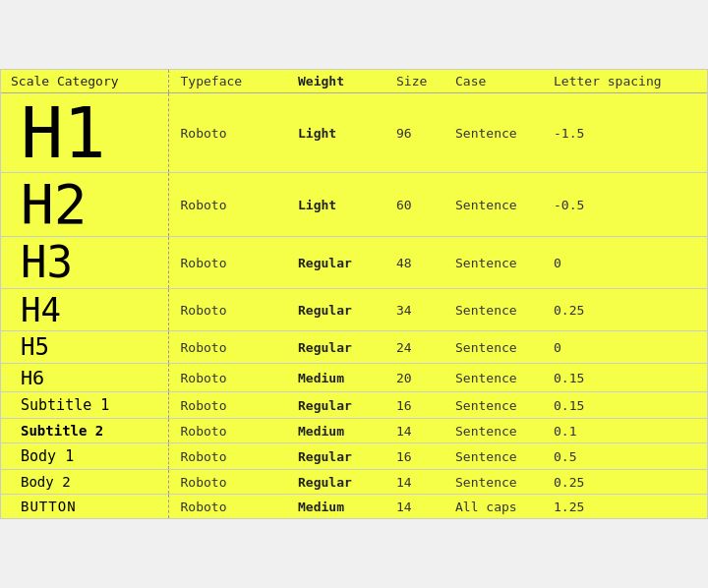  I want to click on case-cell-h6: Sentence, so click(493, 378).